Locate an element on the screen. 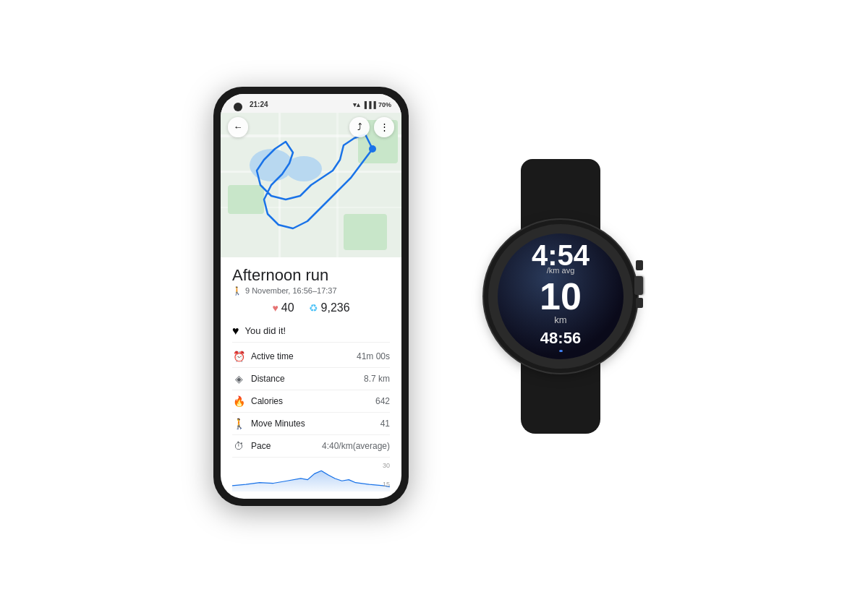 Image resolution: width=868 pixels, height=592 pixels. watch-case: 4:54 /km avg 10 km 48:56 is located at coordinates (561, 296).